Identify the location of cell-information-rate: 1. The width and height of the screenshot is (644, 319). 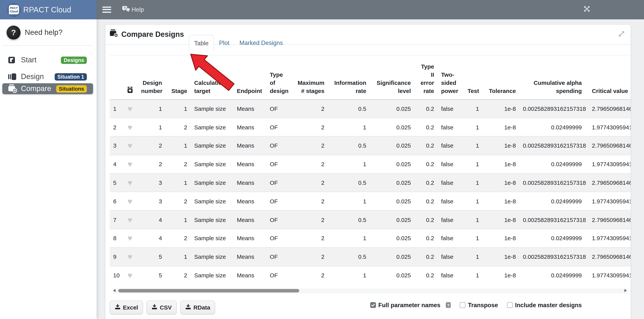
(349, 201).